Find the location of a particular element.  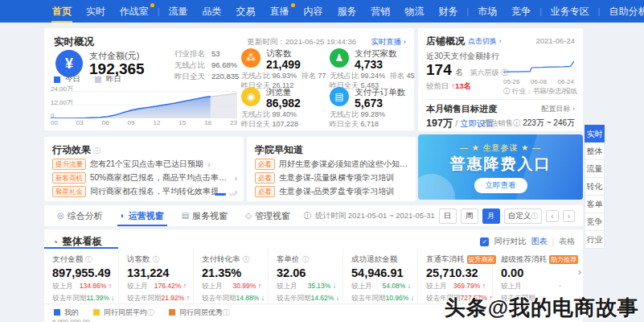

chart-view-toggle: 图表 is located at coordinates (539, 242).